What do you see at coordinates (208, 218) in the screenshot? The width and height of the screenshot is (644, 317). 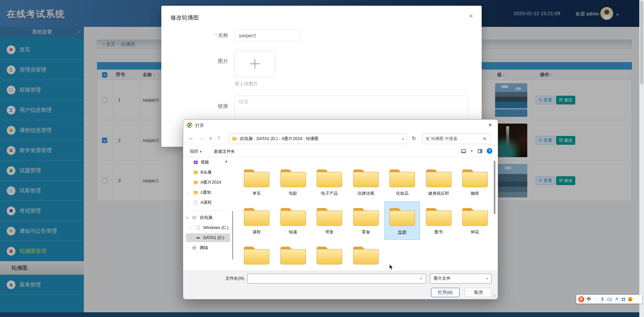 I see `dialog-sidebar-item: 此电脑` at bounding box center [208, 218].